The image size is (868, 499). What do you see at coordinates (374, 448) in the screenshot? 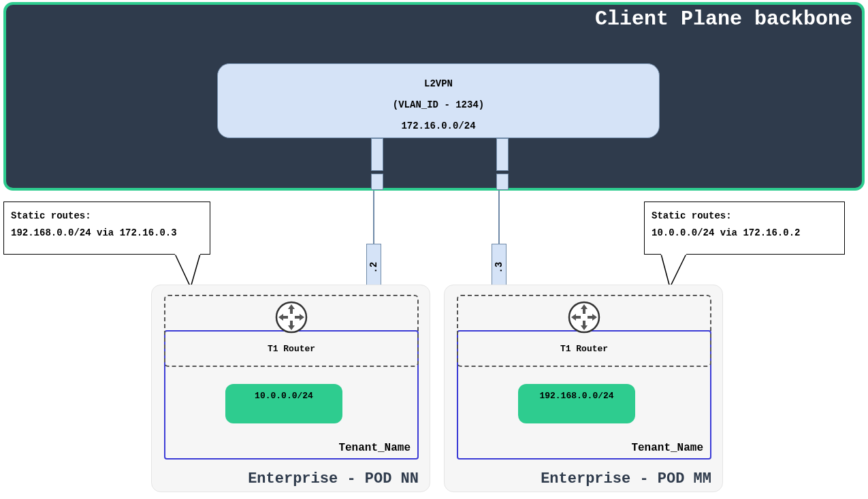
I see `tenant-label-left: Tenant_Name` at bounding box center [374, 448].